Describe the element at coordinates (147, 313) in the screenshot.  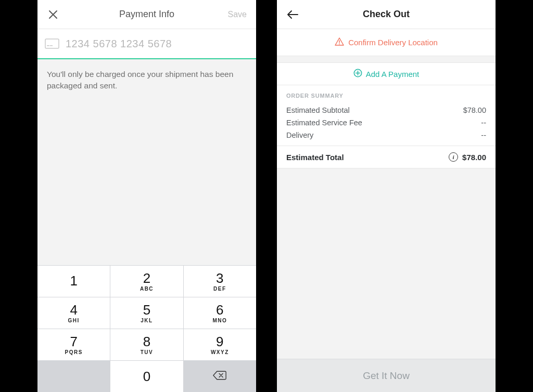
I see `key-5: 5JKL` at that location.